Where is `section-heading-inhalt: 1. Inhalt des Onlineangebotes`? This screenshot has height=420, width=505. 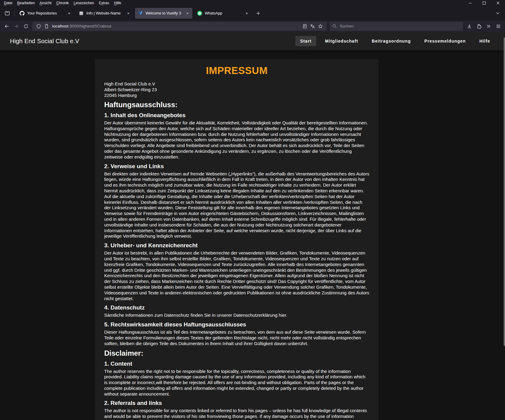
section-heading-inhalt: 1. Inhalt des Onlineangebotes is located at coordinates (237, 115).